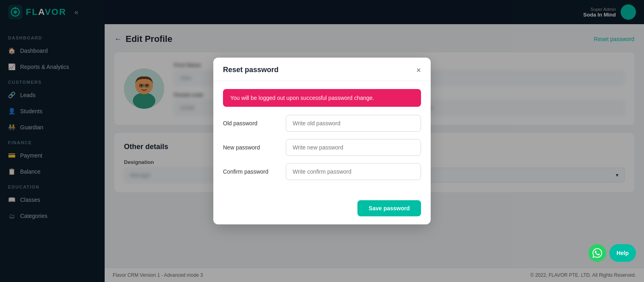 This screenshot has height=282, width=644. Describe the element at coordinates (322, 139) in the screenshot. I see `modal-body: You will be logged out upon successful p…` at that location.